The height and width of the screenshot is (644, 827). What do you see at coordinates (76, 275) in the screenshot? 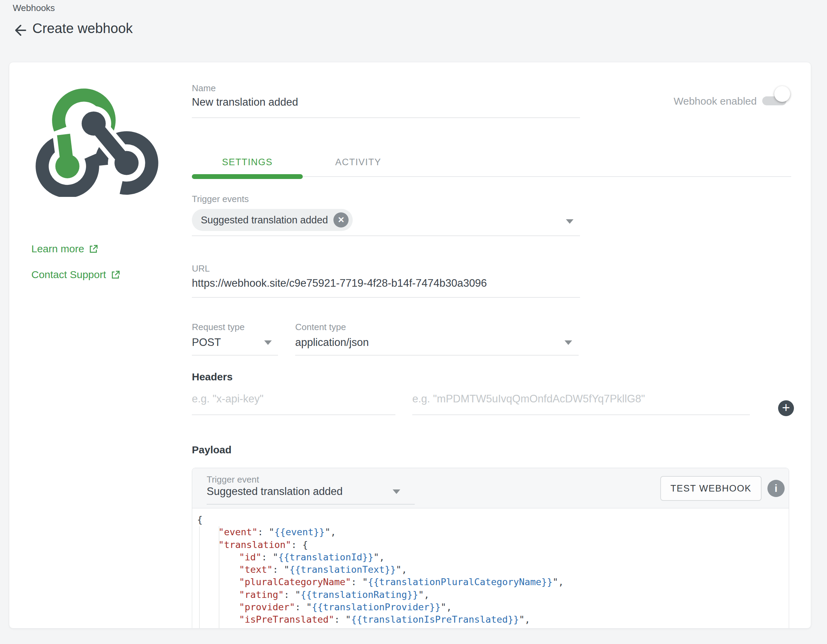
I see `contact-support-link: Contact Support` at bounding box center [76, 275].